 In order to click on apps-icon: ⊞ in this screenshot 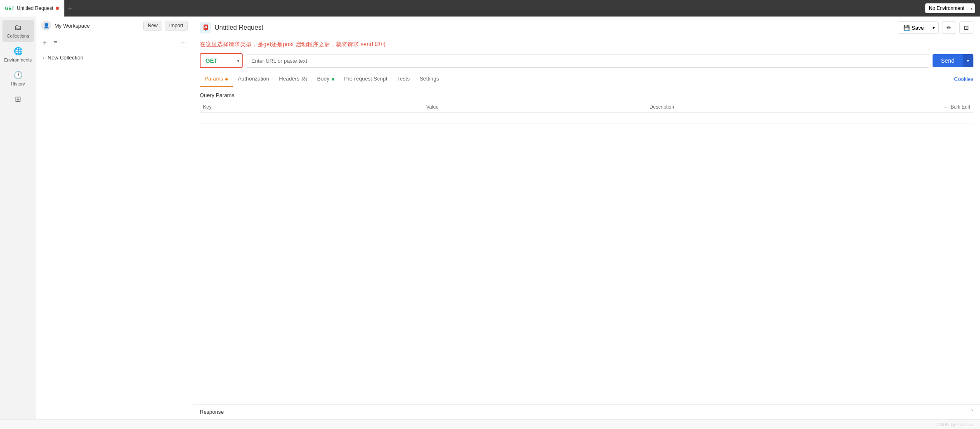, I will do `click(18, 99)`.